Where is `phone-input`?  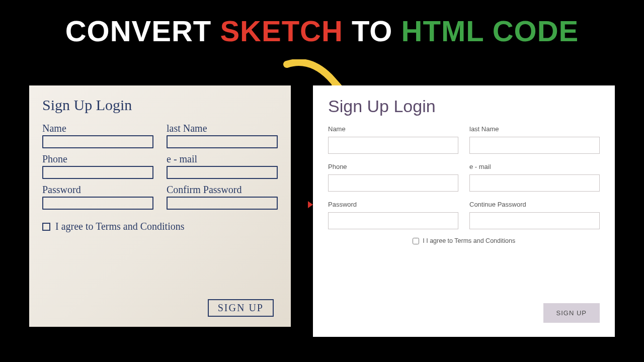
phone-input is located at coordinates (393, 183).